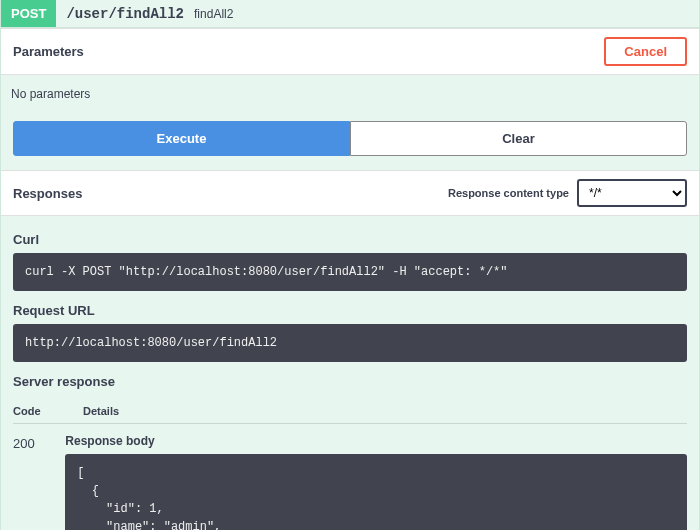 The width and height of the screenshot is (700, 530). Describe the element at coordinates (48, 194) in the screenshot. I see `responses-heading: Responses` at that location.